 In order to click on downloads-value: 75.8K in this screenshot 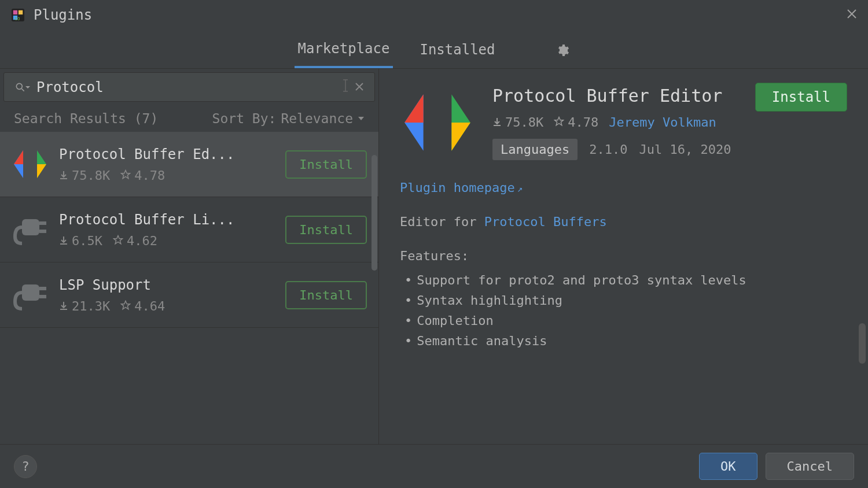, I will do `click(91, 176)`.